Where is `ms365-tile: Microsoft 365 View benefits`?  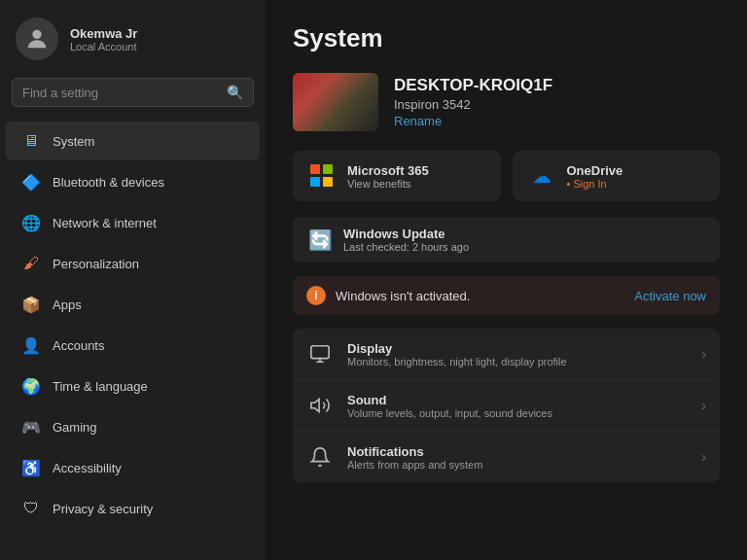 ms365-tile: Microsoft 365 View benefits is located at coordinates (397, 176).